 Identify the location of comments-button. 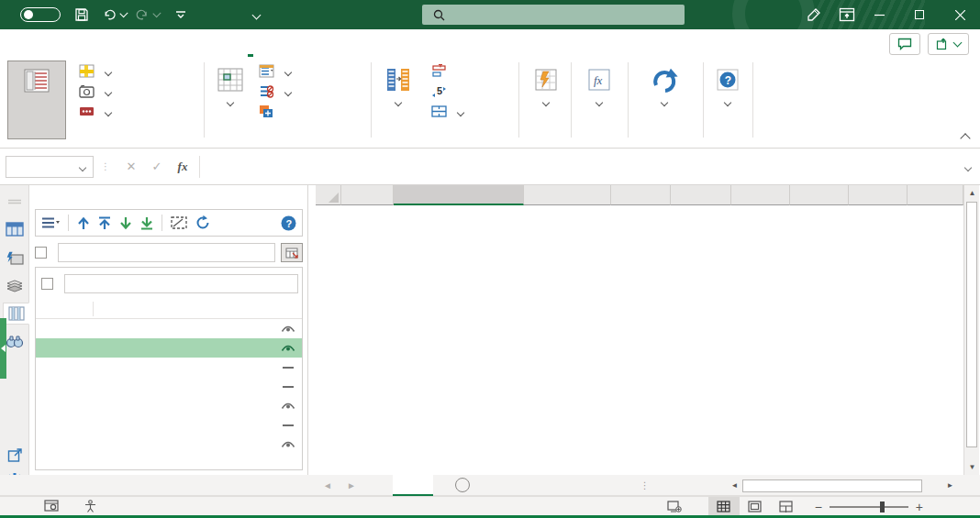
(905, 44).